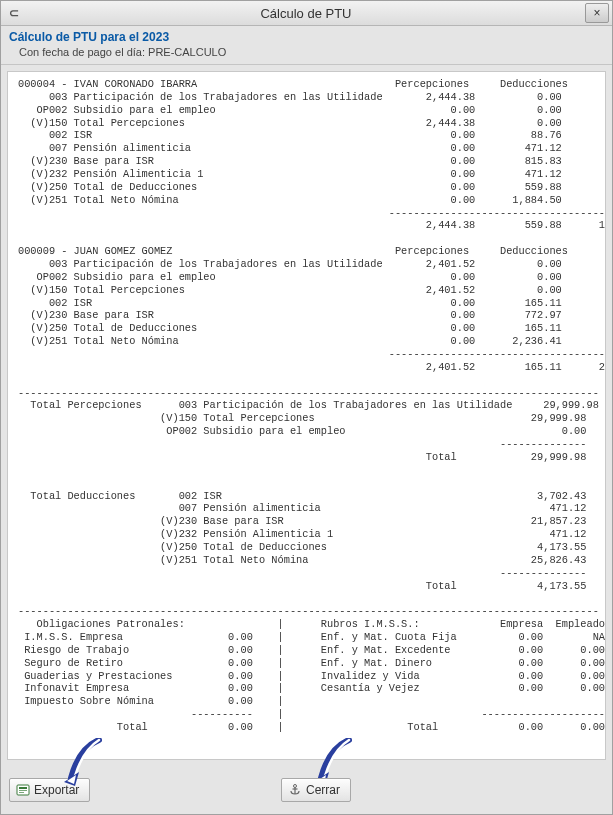 The width and height of the screenshot is (613, 815). Describe the element at coordinates (323, 790) in the screenshot. I see `close-button-label: Cerrar` at that location.